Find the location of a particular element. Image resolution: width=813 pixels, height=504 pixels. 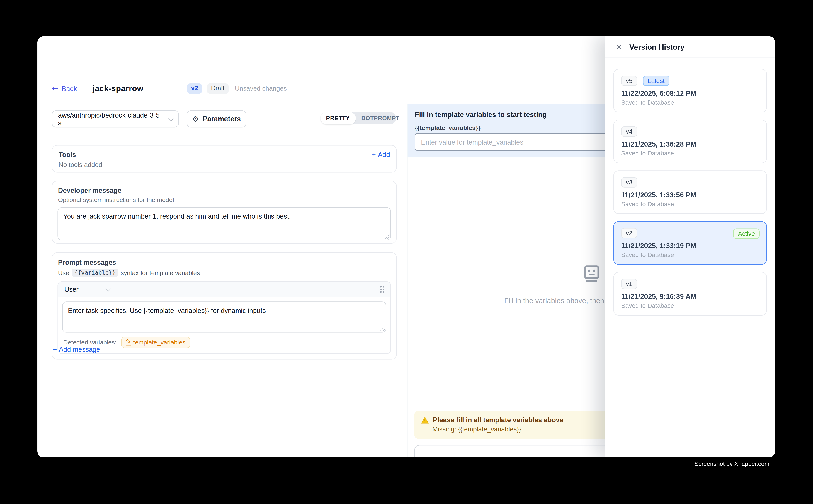

version-timestamp: 11/21/2025, 9:16:39 AM is located at coordinates (690, 297).